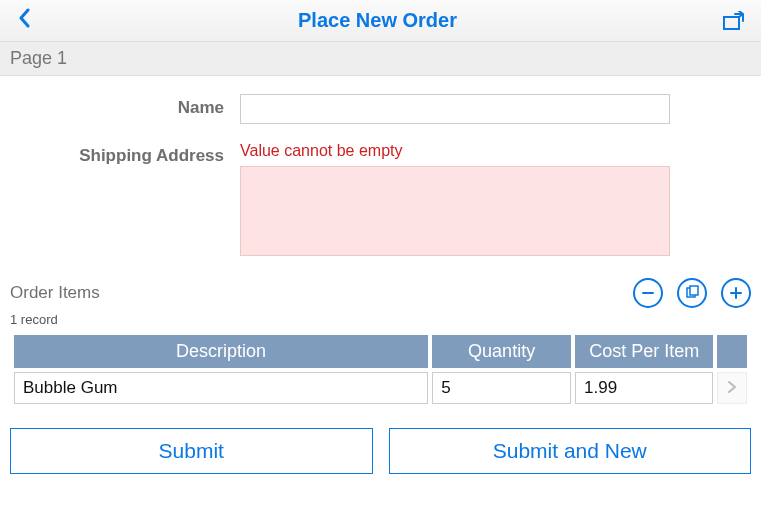 This screenshot has width=761, height=507. I want to click on address-input, so click(455, 211).